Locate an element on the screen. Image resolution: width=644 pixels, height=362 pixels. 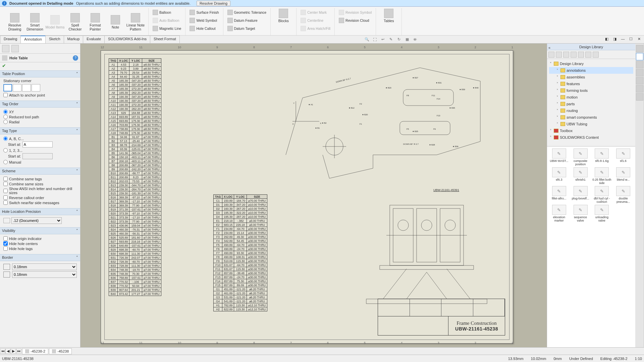
tab-first-icon: ⏮ is located at coordinates (3, 351).